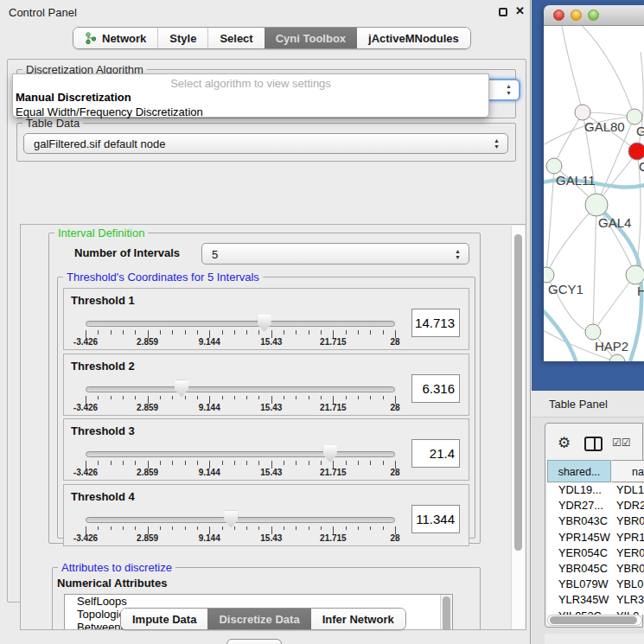  What do you see at coordinates (358, 619) in the screenshot?
I see `tab-infer-network: Infer Network` at bounding box center [358, 619].